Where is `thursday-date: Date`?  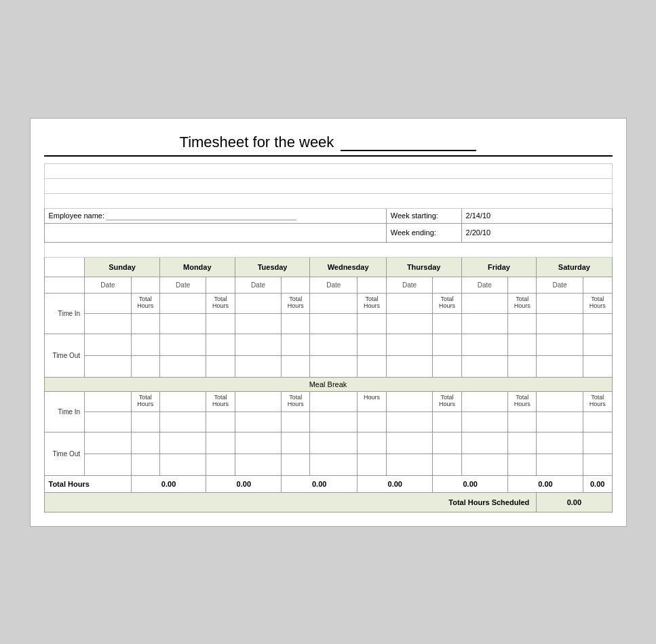
thursday-date: Date is located at coordinates (410, 285).